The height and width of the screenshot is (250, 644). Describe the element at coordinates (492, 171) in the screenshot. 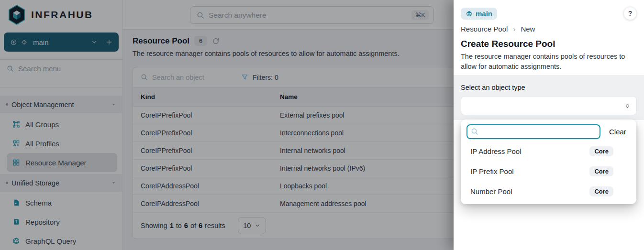

I see `option-label: IP Prefix Pool` at that location.